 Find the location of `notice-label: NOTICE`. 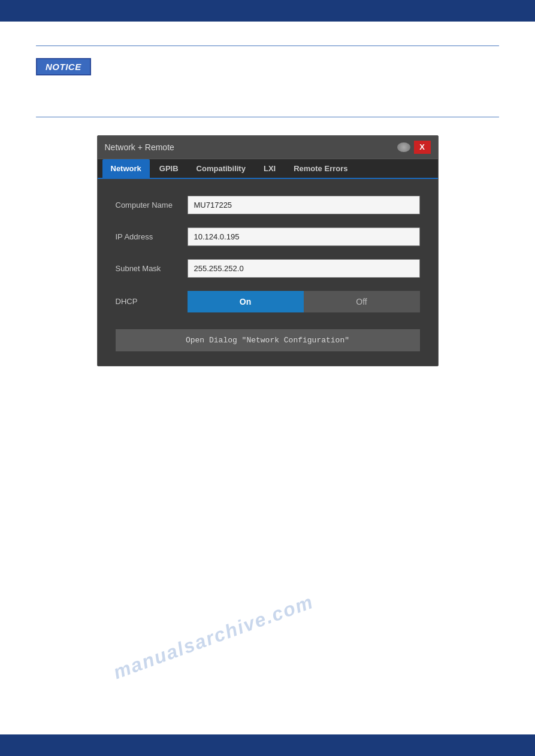

notice-label: NOTICE is located at coordinates (64, 67).